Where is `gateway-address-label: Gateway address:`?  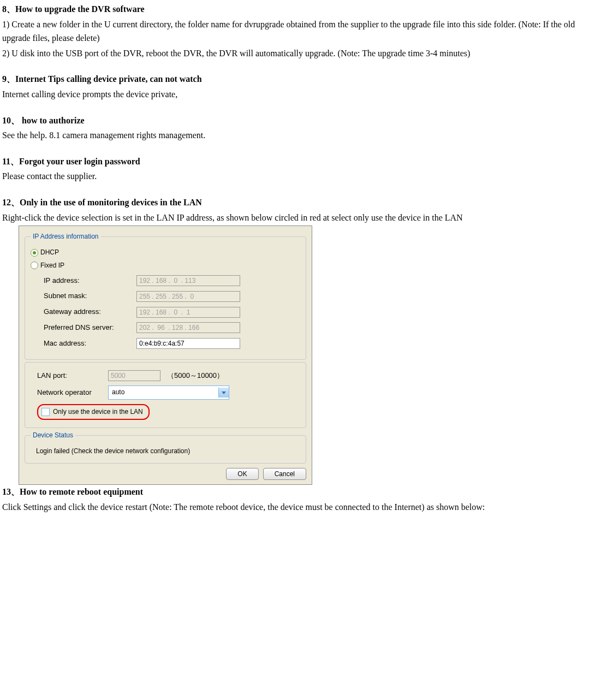 gateway-address-label: Gateway address: is located at coordinates (90, 312).